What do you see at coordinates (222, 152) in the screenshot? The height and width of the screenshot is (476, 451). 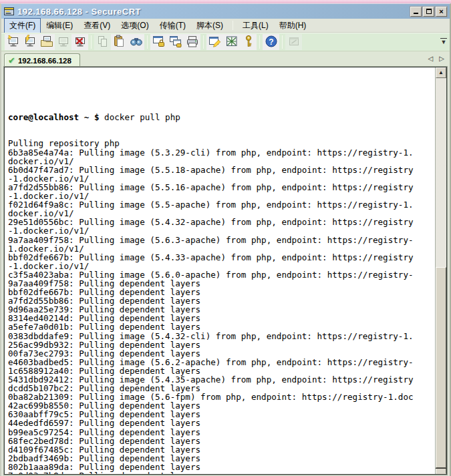 I see `terminal-line: 6b3a85e4a74a: Pulling image (5.3.29-cli)…` at bounding box center [222, 152].